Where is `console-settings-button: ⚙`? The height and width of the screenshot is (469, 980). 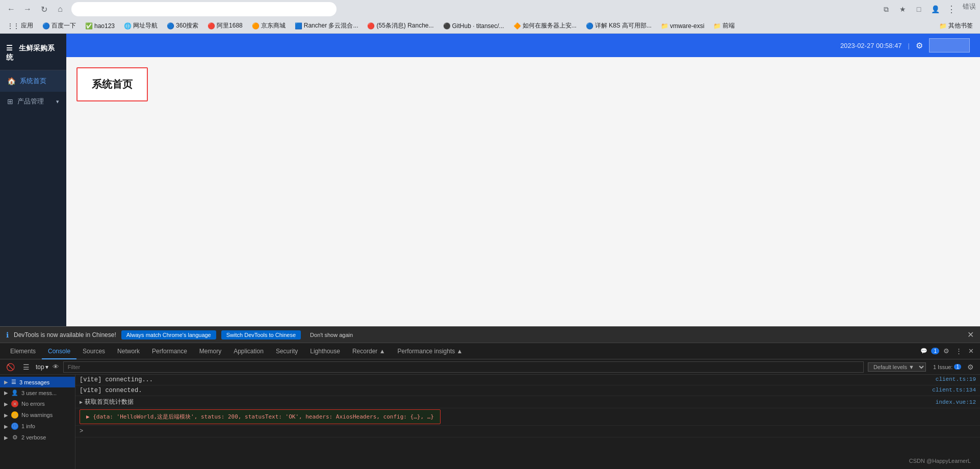 console-settings-button: ⚙ is located at coordinates (971, 367).